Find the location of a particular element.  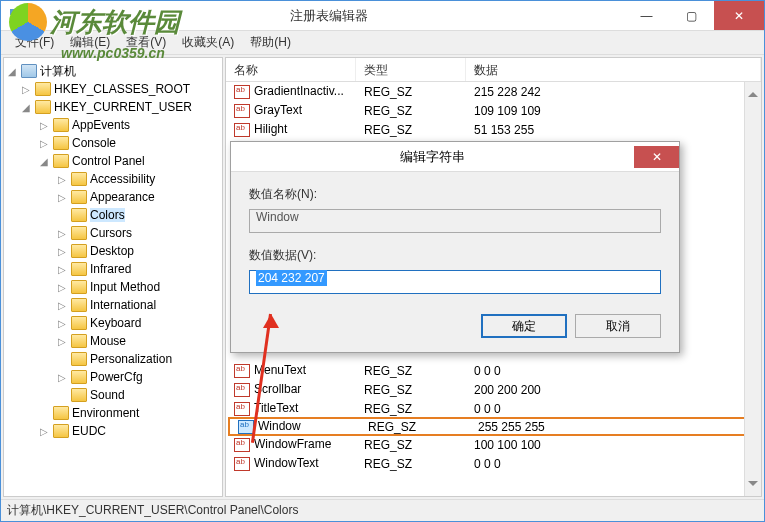

list-row-window: WindowREG_SZ255 255 255 is located at coordinates (494, 426).